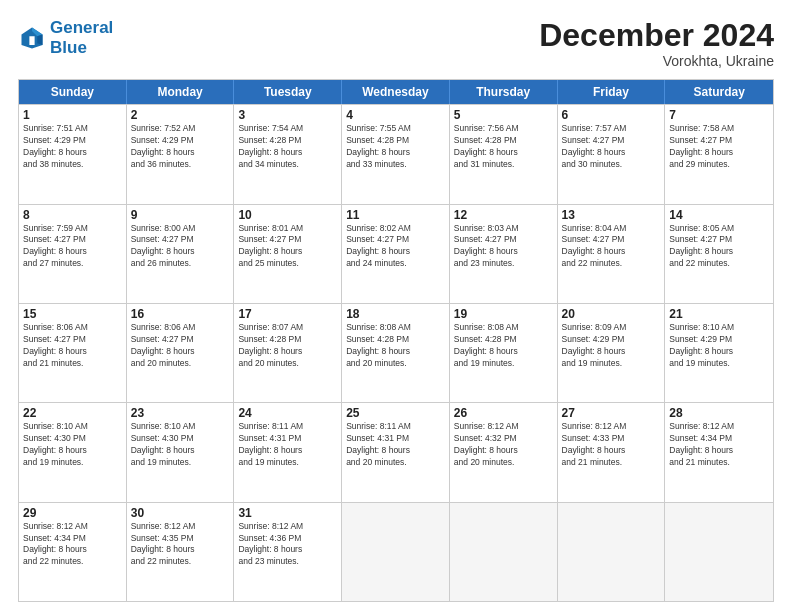 This screenshot has height=612, width=792. Describe the element at coordinates (612, 413) in the screenshot. I see `day-number: 27` at that location.